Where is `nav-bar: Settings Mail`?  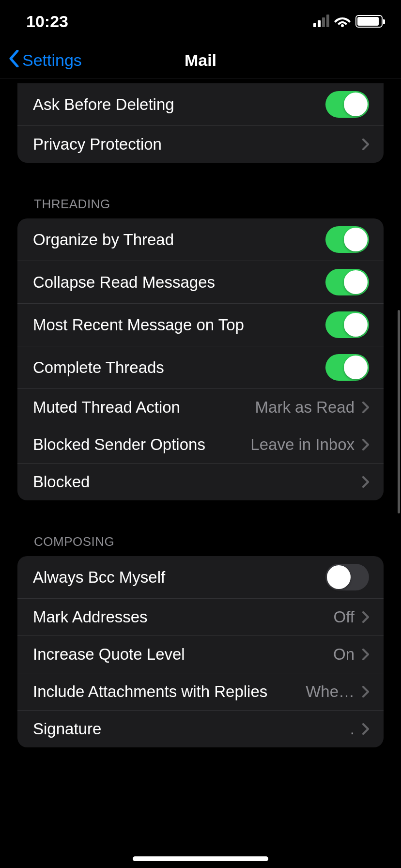 nav-bar: Settings Mail is located at coordinates (200, 61).